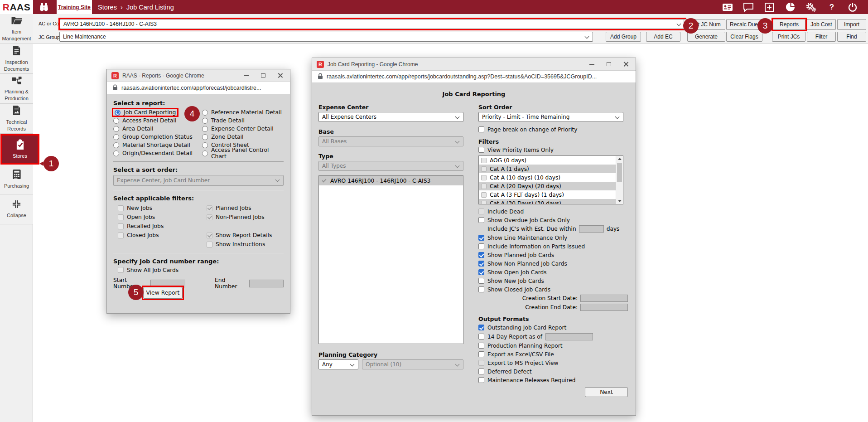 The width and height of the screenshot is (868, 422). Describe the element at coordinates (481, 150) in the screenshot. I see `checkbox-view-priority-only` at that location.